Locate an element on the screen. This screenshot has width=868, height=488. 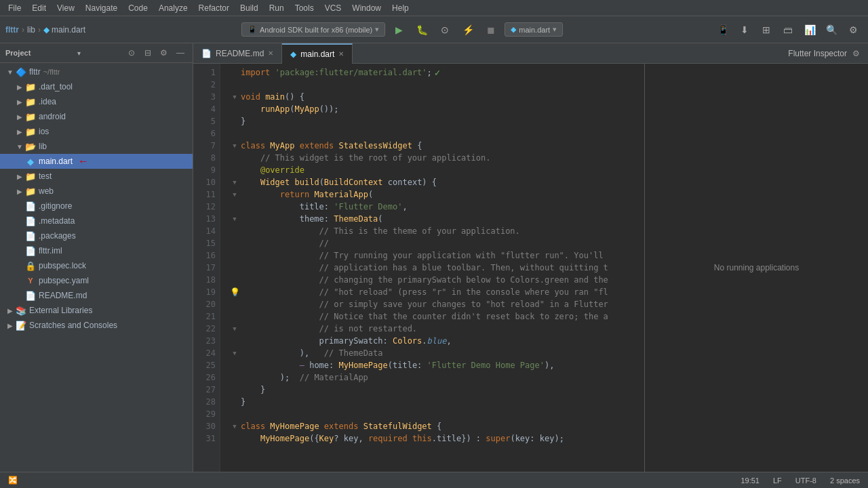
breadcrumb-project: flttr is located at coordinates (12, 30).